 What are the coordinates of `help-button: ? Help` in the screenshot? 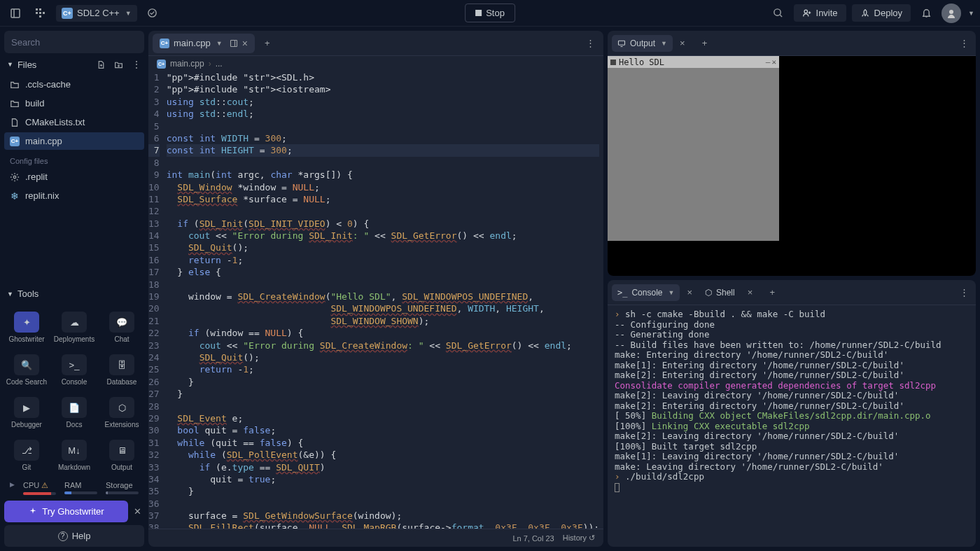 It's located at (74, 536).